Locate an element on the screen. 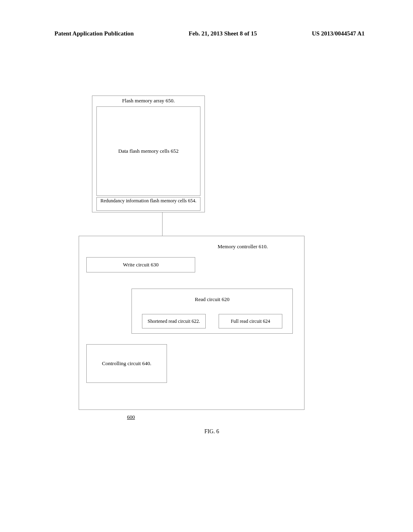 The image size is (413, 532). write-circuit-label: Write circuit 630 is located at coordinates (141, 265).